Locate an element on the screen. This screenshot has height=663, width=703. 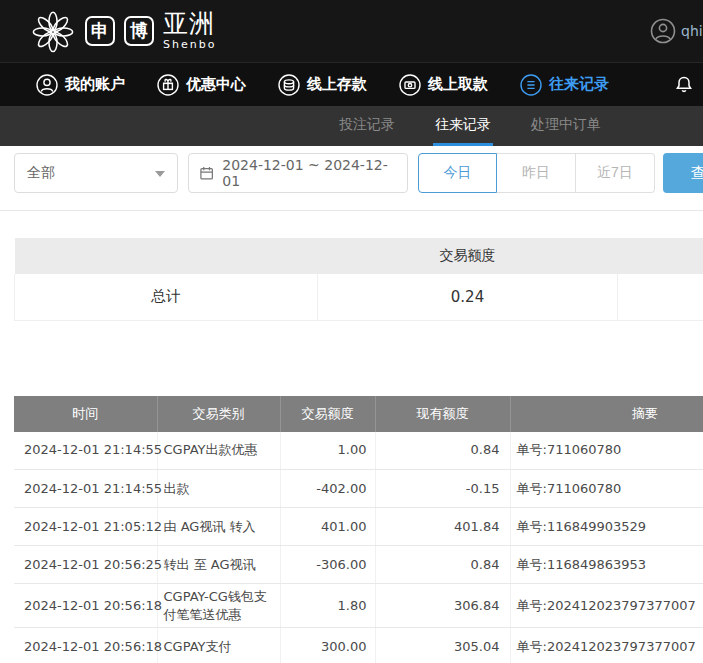
logo-char-bo: 博 is located at coordinates (139, 31).